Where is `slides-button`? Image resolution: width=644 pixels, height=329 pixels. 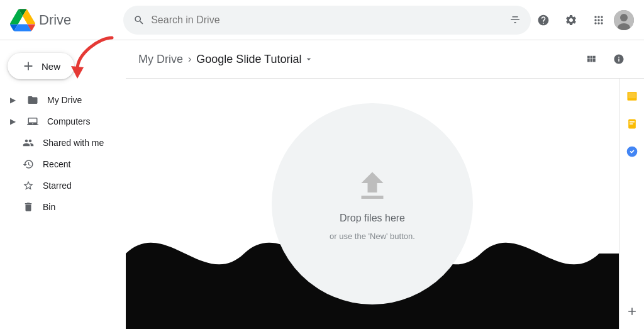
slides-button is located at coordinates (632, 96).